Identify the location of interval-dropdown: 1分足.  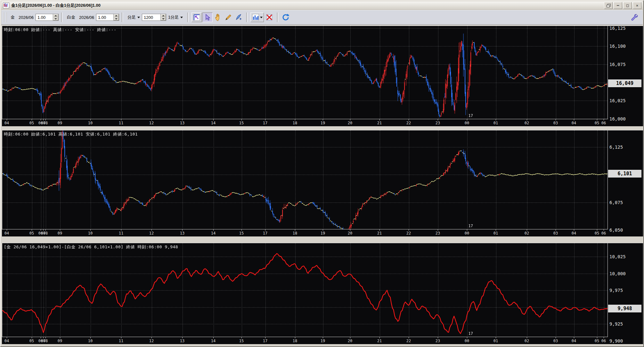
(175, 17).